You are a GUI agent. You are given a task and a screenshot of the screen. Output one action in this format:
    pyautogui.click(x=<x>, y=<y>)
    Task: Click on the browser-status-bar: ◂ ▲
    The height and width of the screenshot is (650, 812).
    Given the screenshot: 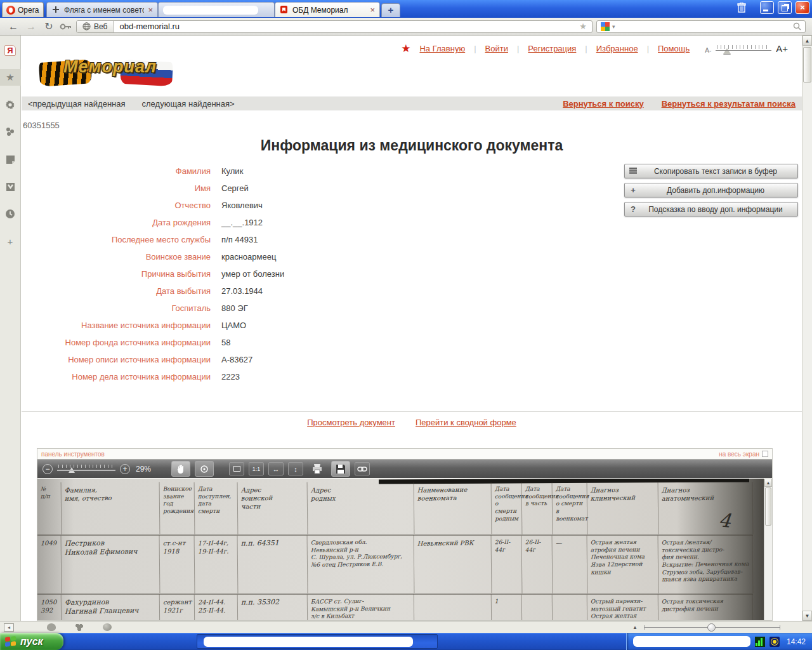 What is the action you would take?
    pyautogui.click(x=406, y=627)
    